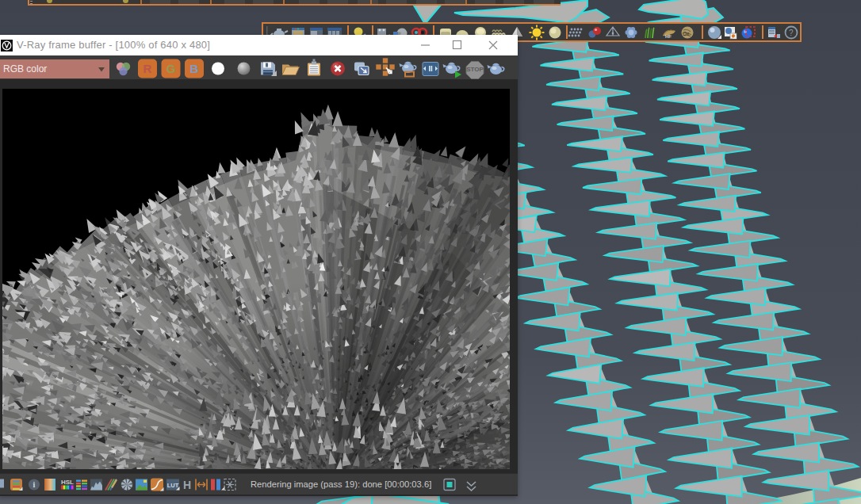 This screenshot has width=861, height=504. Describe the element at coordinates (171, 68) in the screenshot. I see `svg-text: G` at that location.